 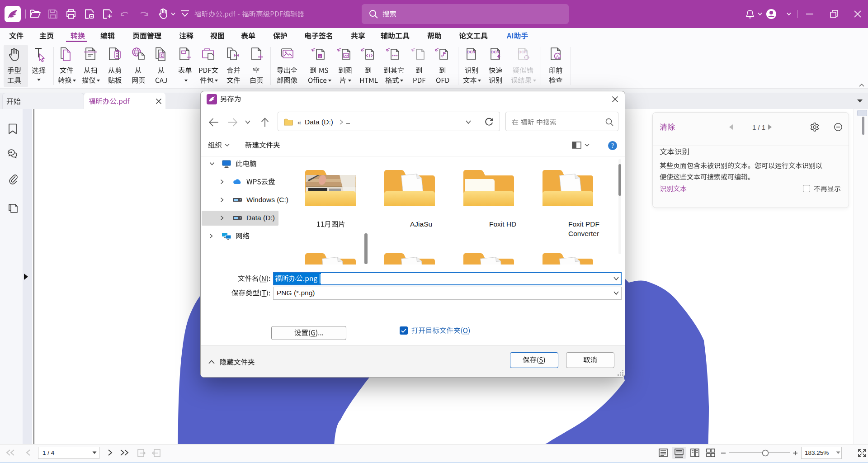 I want to click on svg-text: o, so click(x=320, y=56).